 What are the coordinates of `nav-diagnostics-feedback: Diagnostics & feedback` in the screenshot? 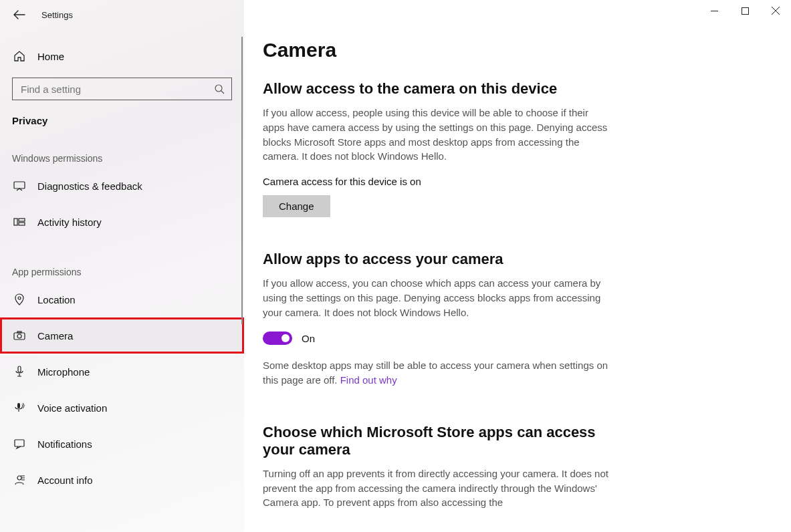 It's located at (122, 186).